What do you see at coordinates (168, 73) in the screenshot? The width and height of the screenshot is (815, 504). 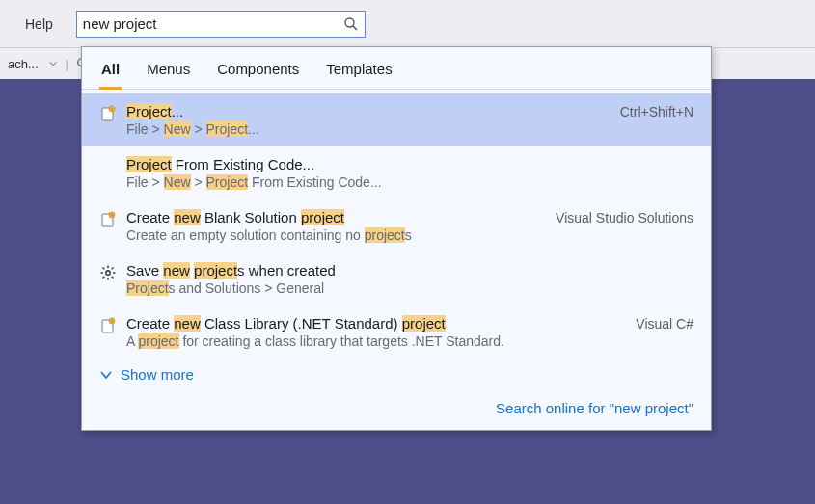 I see `tab-menus: Menus` at bounding box center [168, 73].